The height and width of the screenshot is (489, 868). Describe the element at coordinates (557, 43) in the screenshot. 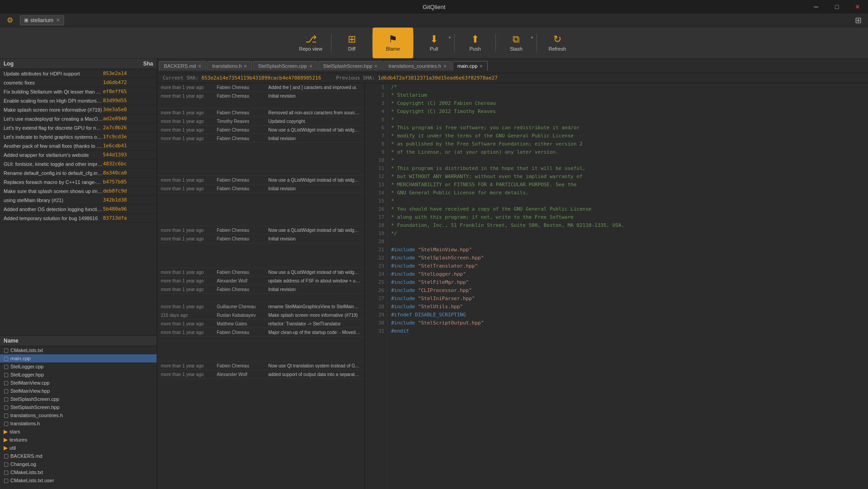

I see `refresh-button: ↻ Refresh` at that location.